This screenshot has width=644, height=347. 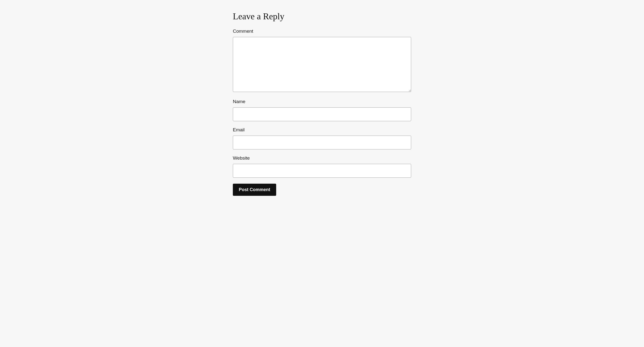 What do you see at coordinates (322, 110) in the screenshot?
I see `name-field-group: Name` at bounding box center [322, 110].